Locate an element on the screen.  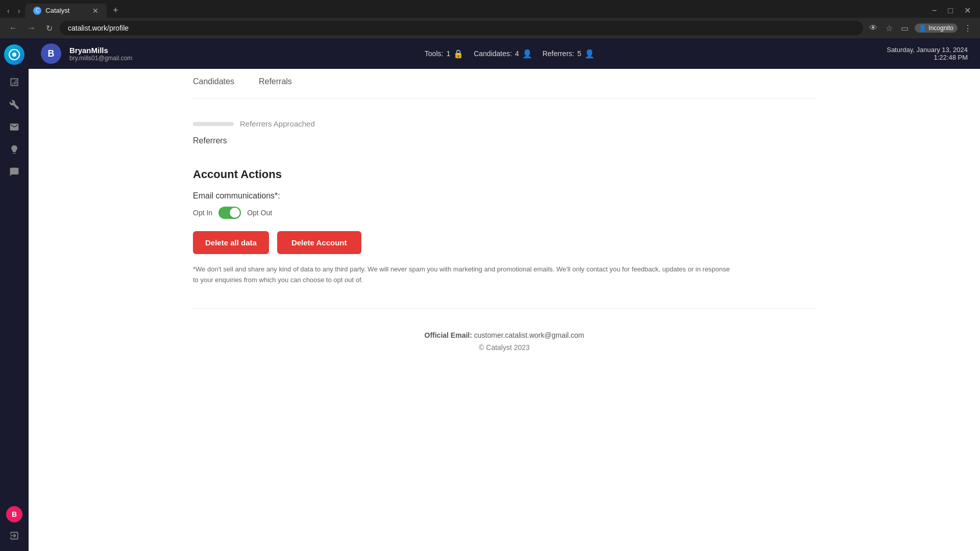
sidebar-user-avatar: B is located at coordinates (14, 514).